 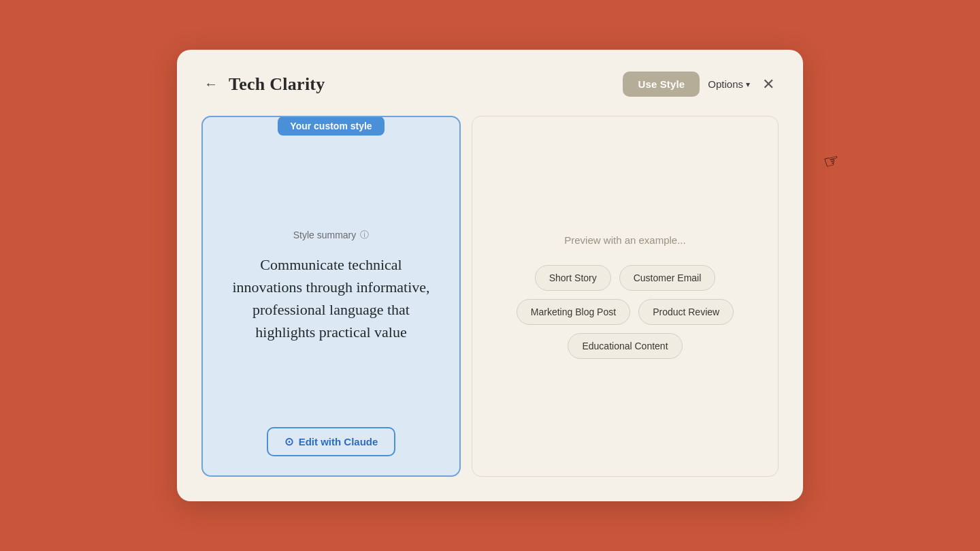 What do you see at coordinates (490, 84) in the screenshot?
I see `modal-header: ← Tech Clarity Use Style Options ▾ ✕` at bounding box center [490, 84].